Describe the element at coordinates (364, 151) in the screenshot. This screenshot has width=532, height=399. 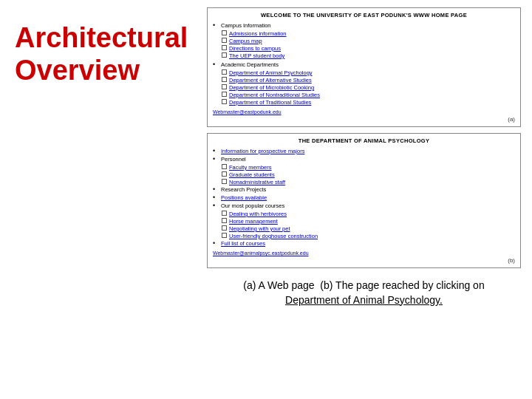
I see `prospective-section: • Information for prospective majors` at that location.